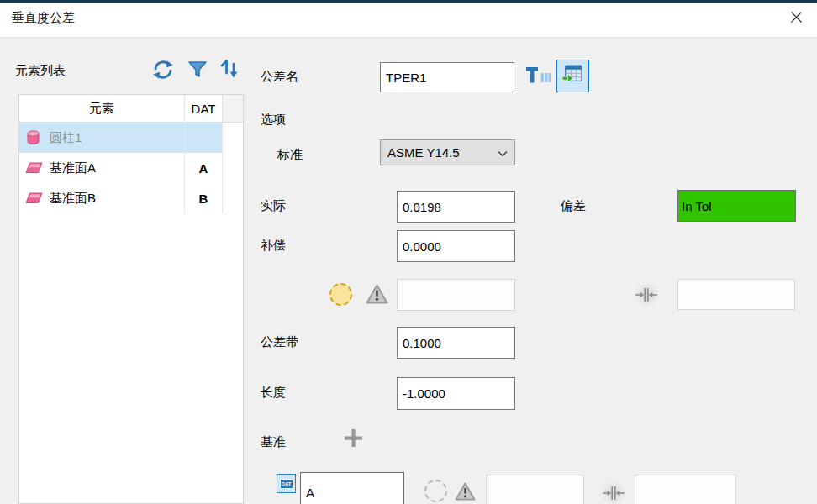 The height and width of the screenshot is (504, 817). What do you see at coordinates (352, 488) in the screenshot?
I see `datum-name-input` at bounding box center [352, 488].